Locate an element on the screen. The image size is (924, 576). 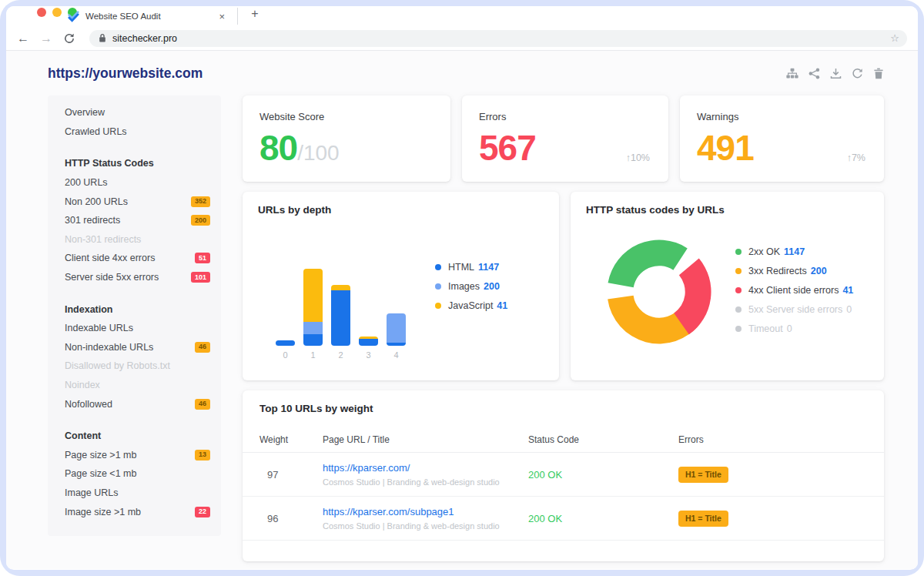
sidebar-item-image-urls: Image URLs is located at coordinates (134, 493).